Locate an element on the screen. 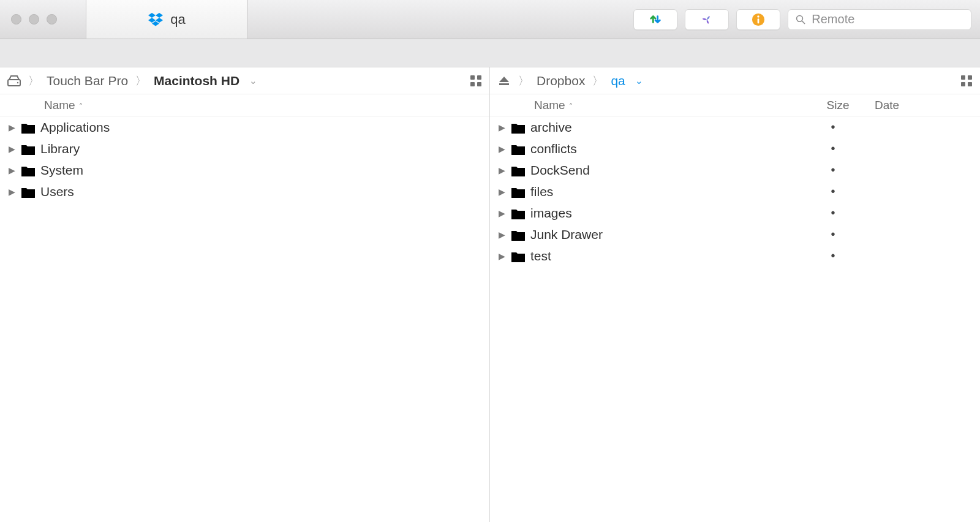 The width and height of the screenshot is (980, 522). list-item: ▶conflicts• is located at coordinates (735, 148).